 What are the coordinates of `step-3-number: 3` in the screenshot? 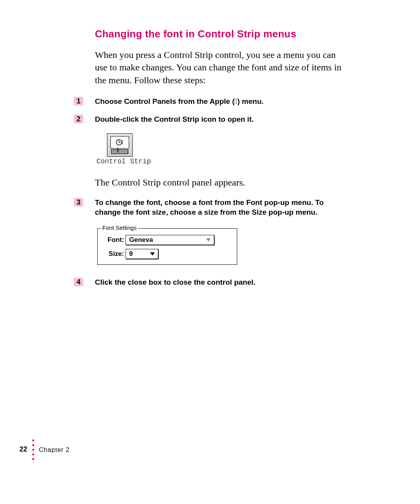 It's located at (79, 202).